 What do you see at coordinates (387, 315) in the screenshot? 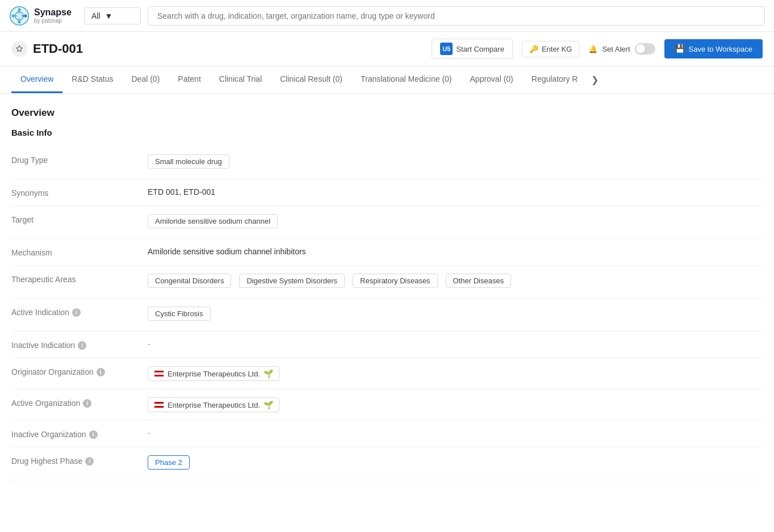
I see `active-indication-row: Active Indication i Cystic Fibrosis` at bounding box center [387, 315].